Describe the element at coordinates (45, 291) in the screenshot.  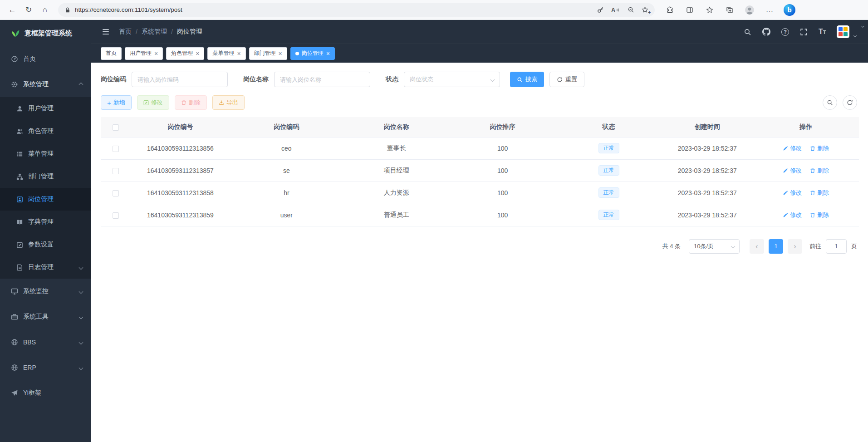
I see `sidebar-item-system-monitor: 系统监控` at that location.